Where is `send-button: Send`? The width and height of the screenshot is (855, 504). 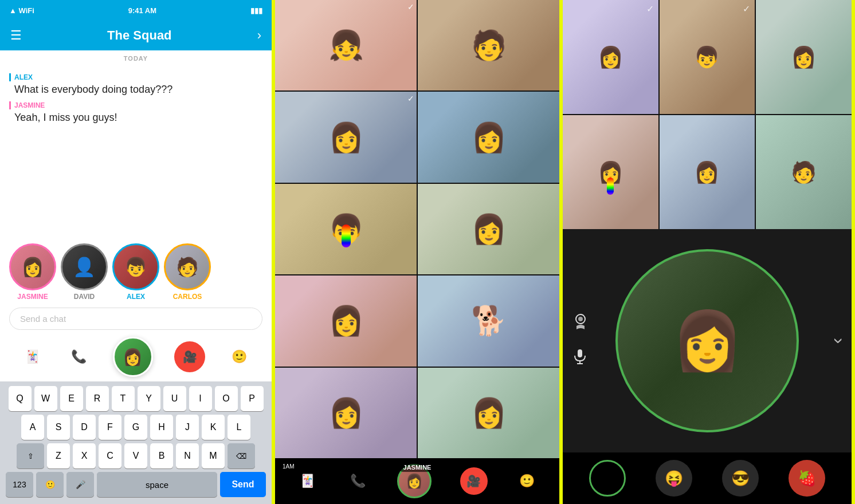
send-button: Send is located at coordinates (243, 485).